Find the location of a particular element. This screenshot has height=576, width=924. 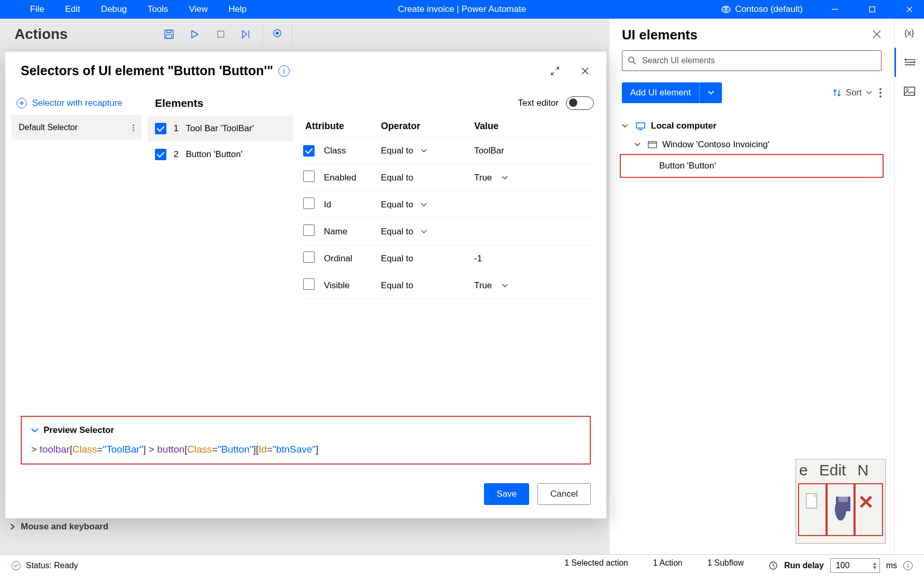

spinner-icon: ▲▼ is located at coordinates (875, 566).